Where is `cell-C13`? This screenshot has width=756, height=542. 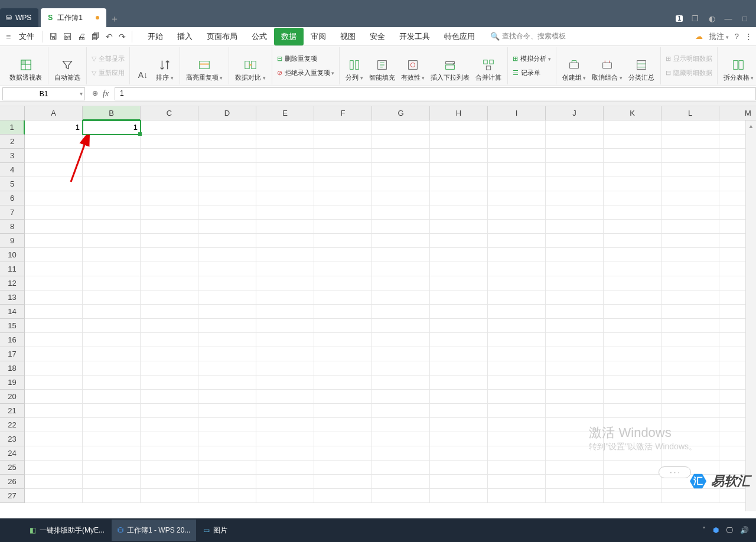
cell-C13 is located at coordinates (170, 298).